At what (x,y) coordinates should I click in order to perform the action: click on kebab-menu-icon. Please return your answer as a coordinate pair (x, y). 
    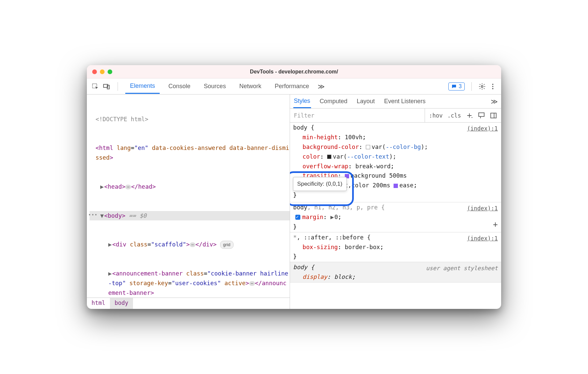
    Looking at the image, I should click on (493, 86).